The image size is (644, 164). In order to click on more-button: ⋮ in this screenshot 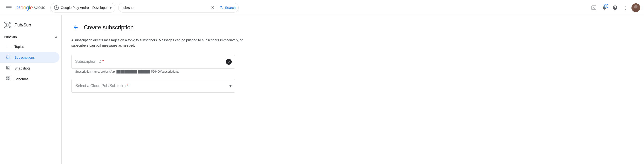, I will do `click(626, 8)`.